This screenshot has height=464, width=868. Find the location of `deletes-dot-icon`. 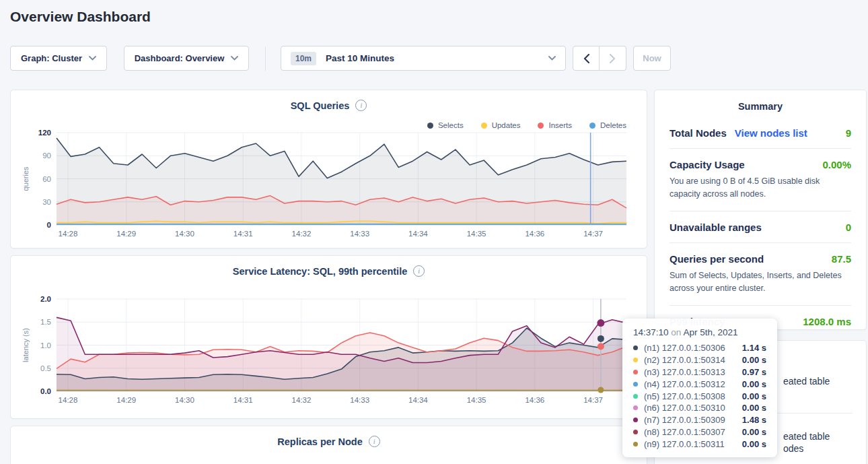

deletes-dot-icon is located at coordinates (592, 125).